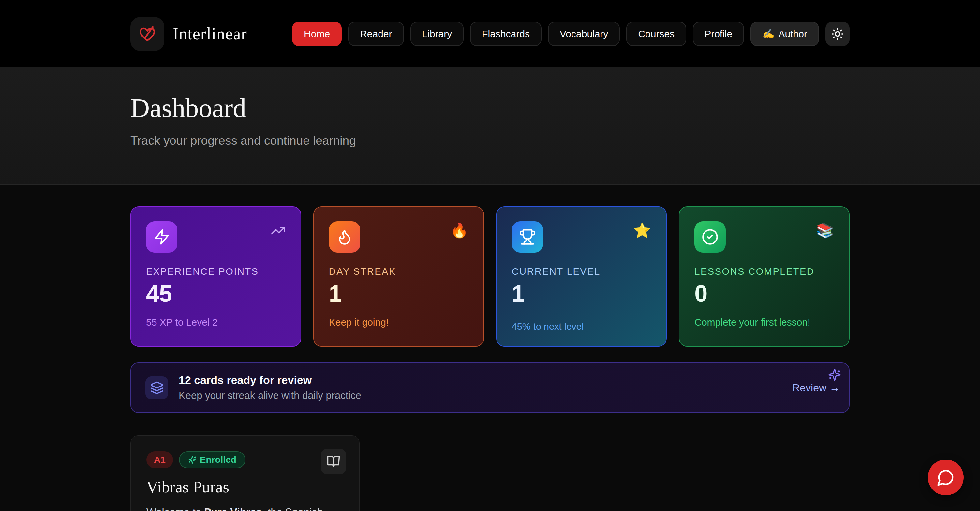 This screenshot has width=980, height=511. I want to click on star-emoji-icon: ⭐, so click(642, 230).